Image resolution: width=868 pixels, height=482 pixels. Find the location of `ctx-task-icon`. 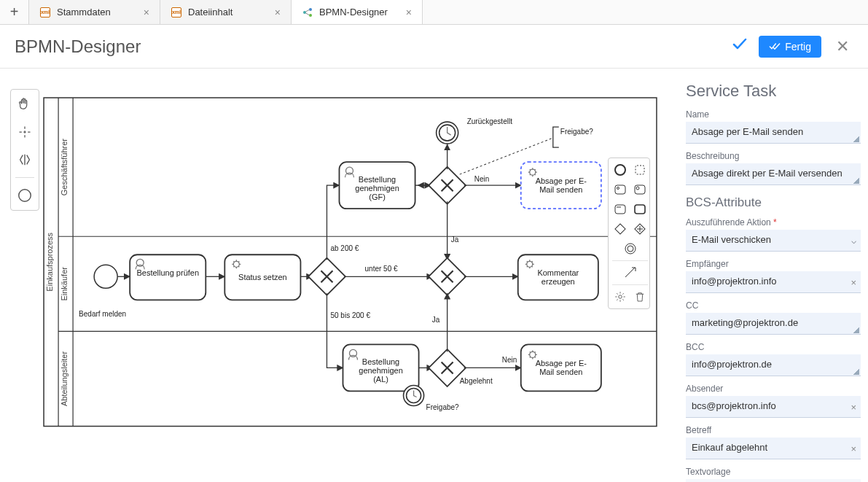

ctx-task-icon is located at coordinates (640, 209).